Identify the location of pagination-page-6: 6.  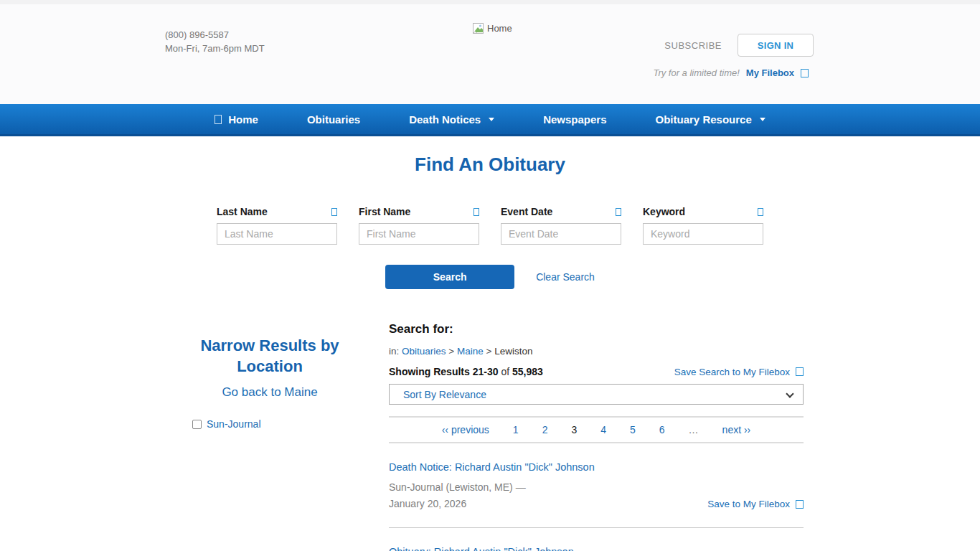
(662, 430).